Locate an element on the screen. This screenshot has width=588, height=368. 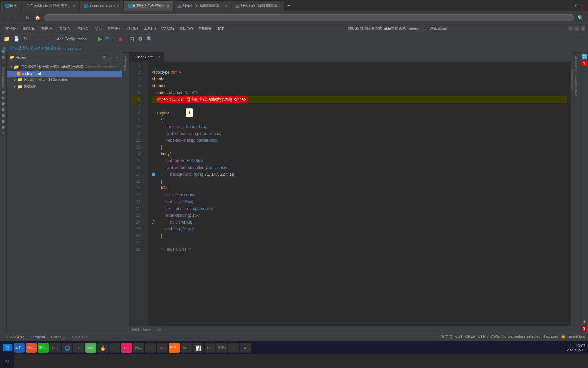
tab-close-4: ✕ is located at coordinates (226, 6).